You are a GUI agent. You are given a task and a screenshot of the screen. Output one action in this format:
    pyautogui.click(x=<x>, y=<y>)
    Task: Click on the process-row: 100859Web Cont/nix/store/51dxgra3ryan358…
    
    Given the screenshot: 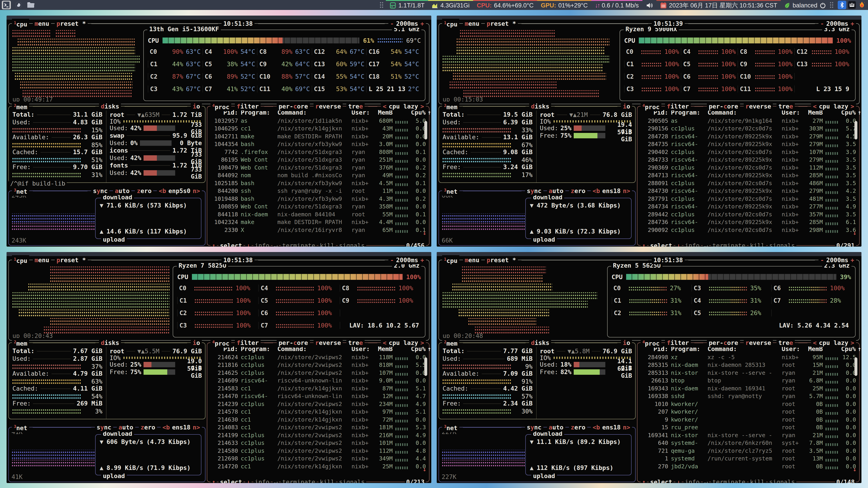 What is the action you would take?
    pyautogui.click(x=318, y=207)
    